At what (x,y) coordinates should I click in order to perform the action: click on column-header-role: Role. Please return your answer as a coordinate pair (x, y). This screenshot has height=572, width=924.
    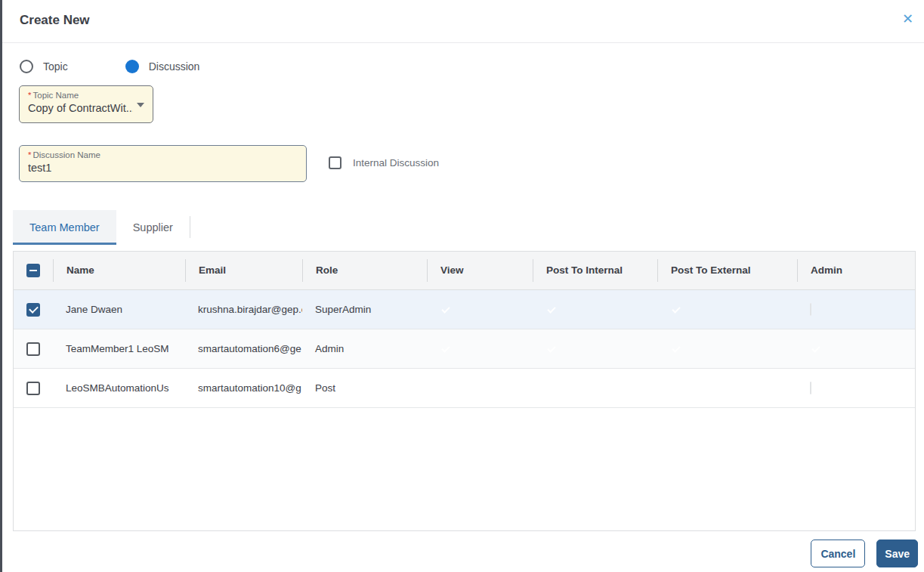
    Looking at the image, I should click on (364, 271).